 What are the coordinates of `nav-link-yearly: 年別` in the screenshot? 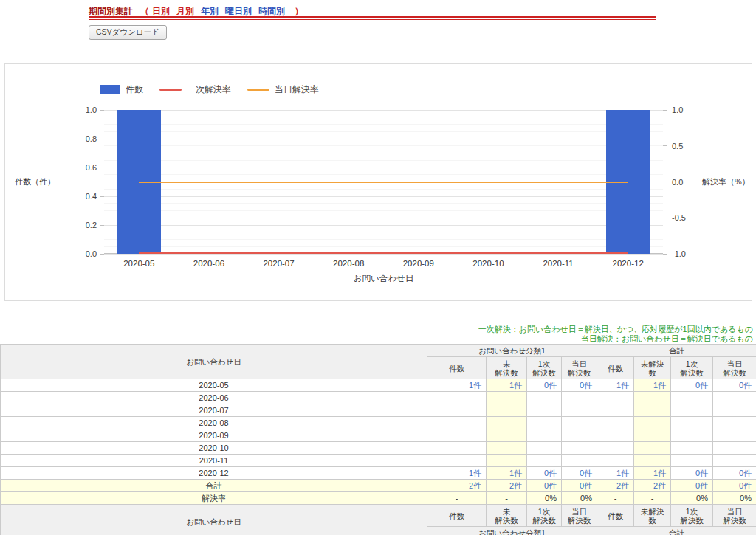 It's located at (210, 11).